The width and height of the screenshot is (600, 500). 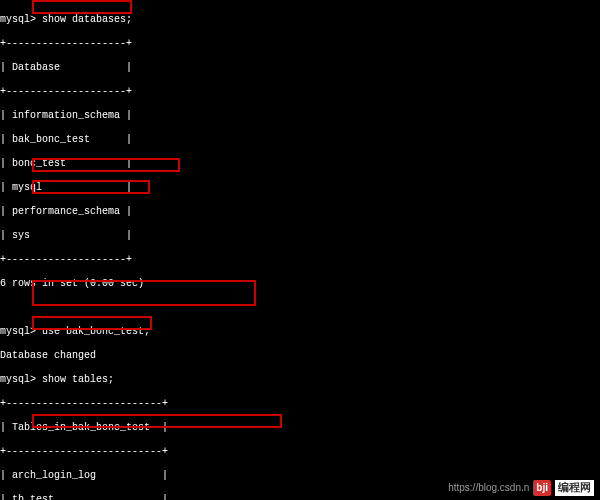 What do you see at coordinates (300, 20) in the screenshot?
I see `prompt-line: mysql> show databases;` at bounding box center [300, 20].